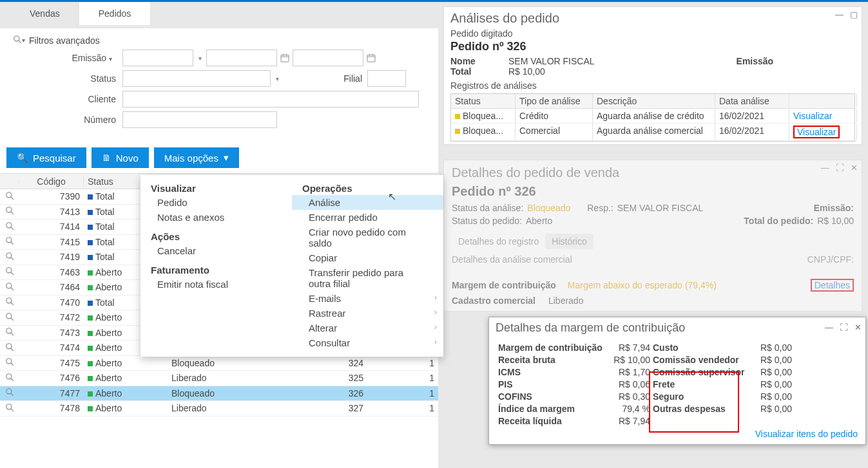  I want to click on filtros-avancados-label: Filtros avançados, so click(64, 41).